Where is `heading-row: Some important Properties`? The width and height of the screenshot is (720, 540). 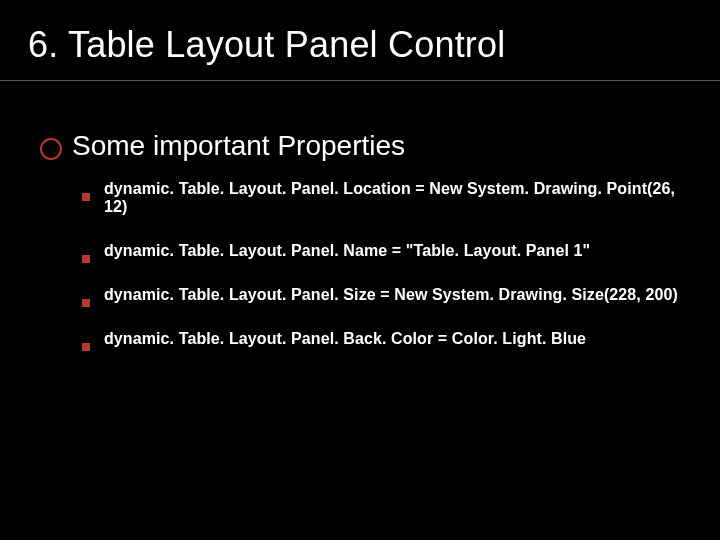 heading-row: Some important Properties is located at coordinates (360, 146).